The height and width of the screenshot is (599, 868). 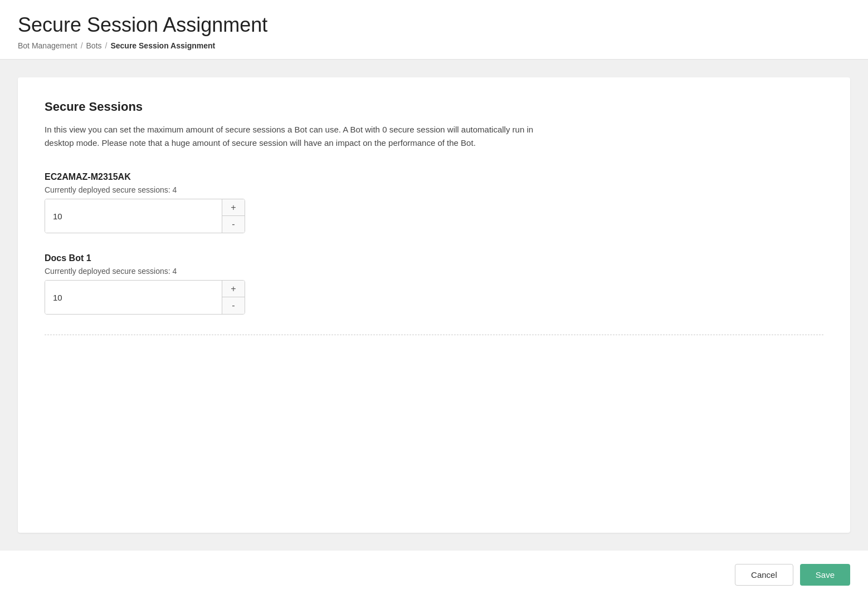 I want to click on decrement-button-1: -, so click(x=233, y=224).